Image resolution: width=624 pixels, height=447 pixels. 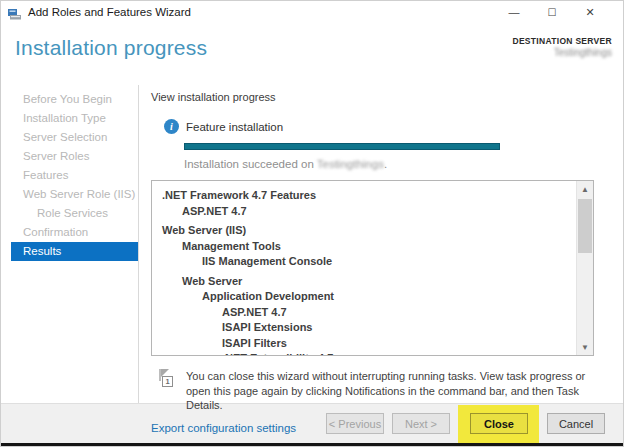 I want to click on status-message: Installation succeeded on Testingthings., so click(x=396, y=164).